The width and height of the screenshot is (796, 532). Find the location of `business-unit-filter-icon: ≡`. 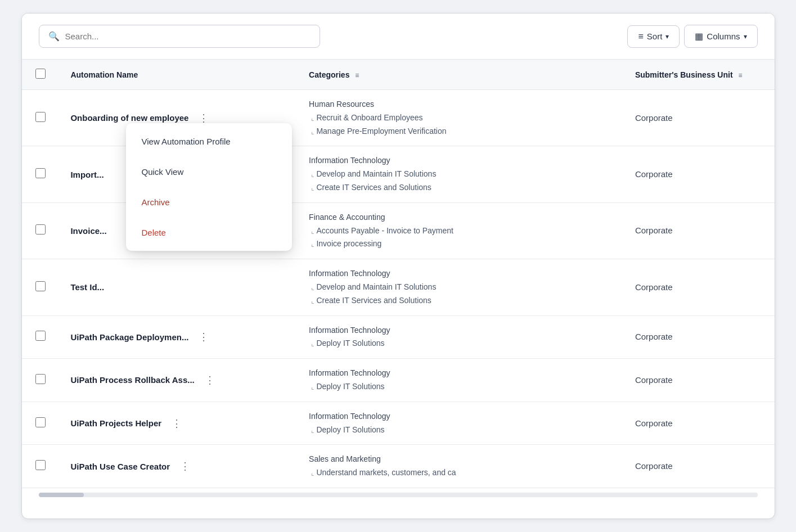

business-unit-filter-icon: ≡ is located at coordinates (740, 75).